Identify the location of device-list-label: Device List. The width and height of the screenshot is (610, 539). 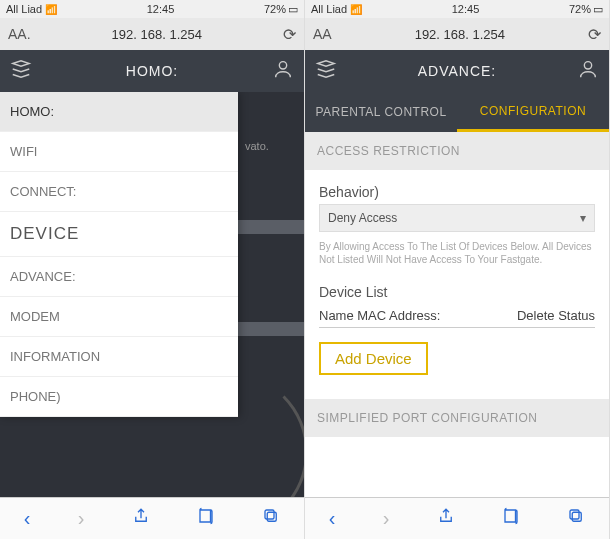
(457, 292).